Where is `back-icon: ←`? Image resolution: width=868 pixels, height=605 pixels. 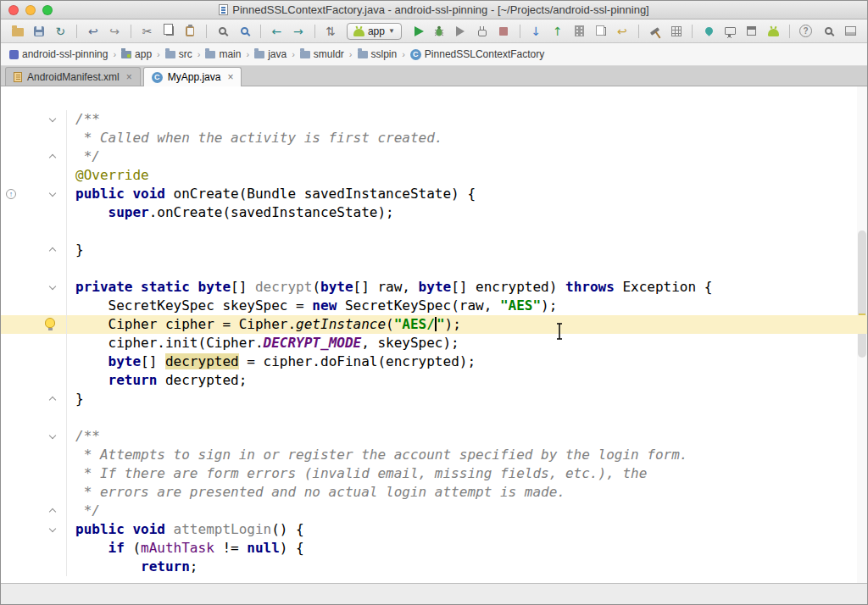
back-icon: ← is located at coordinates (276, 31).